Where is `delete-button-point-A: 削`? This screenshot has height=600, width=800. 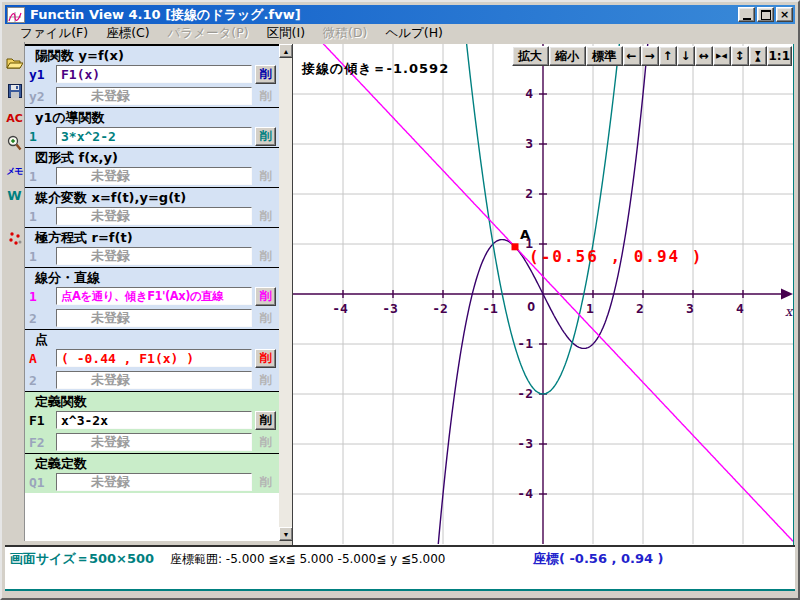
delete-button-point-A: 削 is located at coordinates (266, 358).